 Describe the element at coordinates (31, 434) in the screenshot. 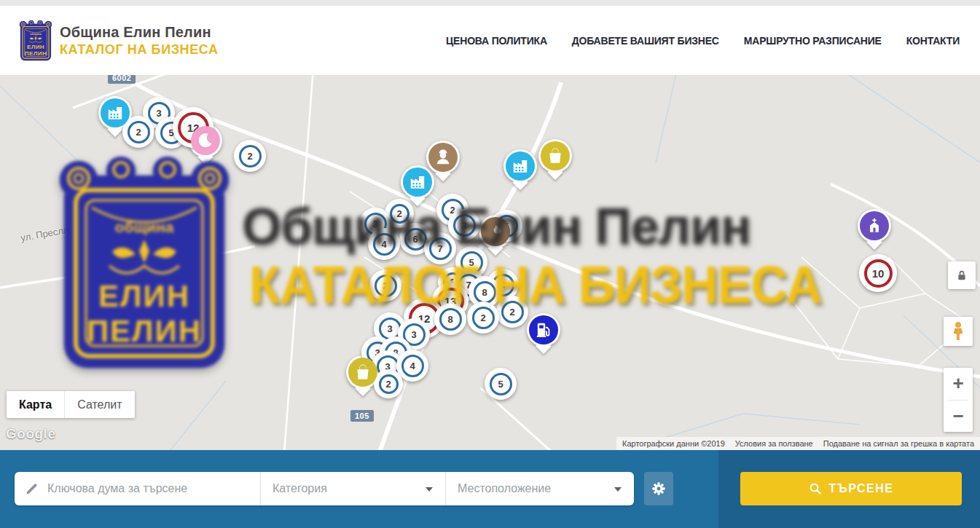

I see `google-logo: Google` at that location.